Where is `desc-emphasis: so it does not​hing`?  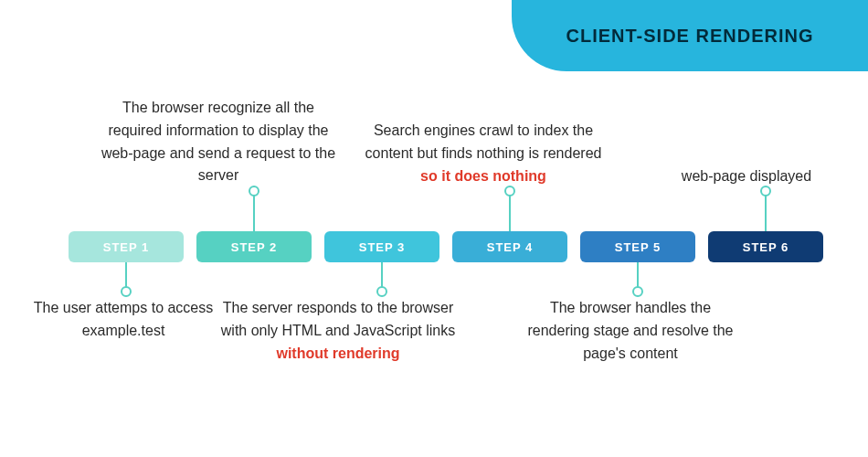 desc-emphasis: so it does not​hing is located at coordinates (483, 175).